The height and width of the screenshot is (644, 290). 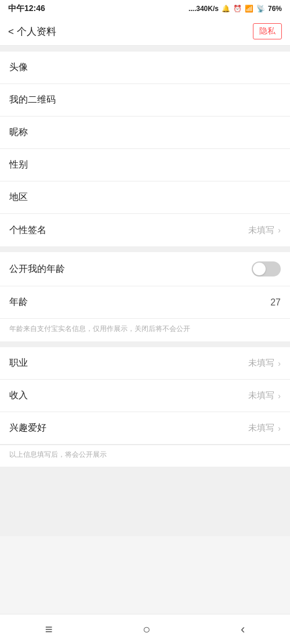 What do you see at coordinates (145, 330) in the screenshot?
I see `age-note: 年龄来自支付宝实名信息，仅用作展示，关闭后将不会公开` at bounding box center [145, 330].